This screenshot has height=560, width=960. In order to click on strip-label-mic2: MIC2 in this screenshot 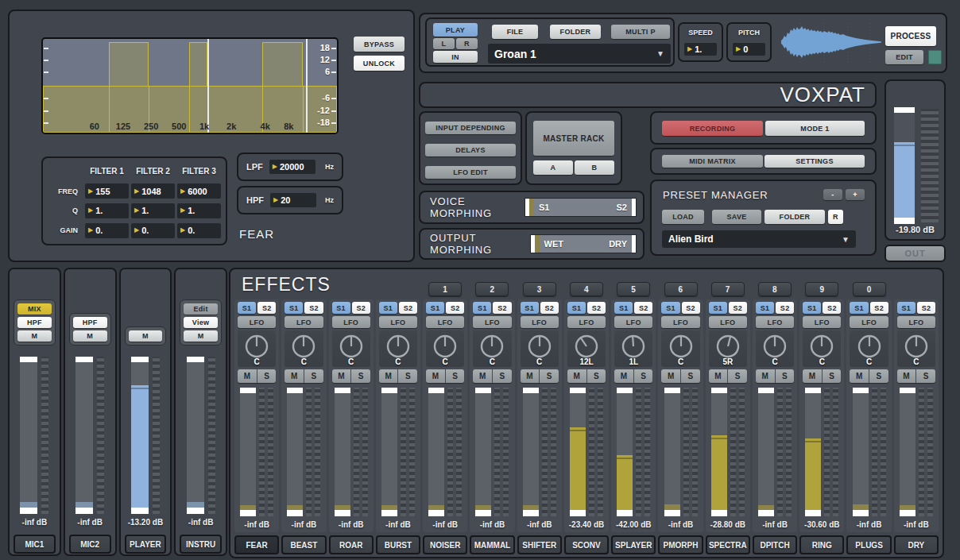, I will do `click(91, 544)`.